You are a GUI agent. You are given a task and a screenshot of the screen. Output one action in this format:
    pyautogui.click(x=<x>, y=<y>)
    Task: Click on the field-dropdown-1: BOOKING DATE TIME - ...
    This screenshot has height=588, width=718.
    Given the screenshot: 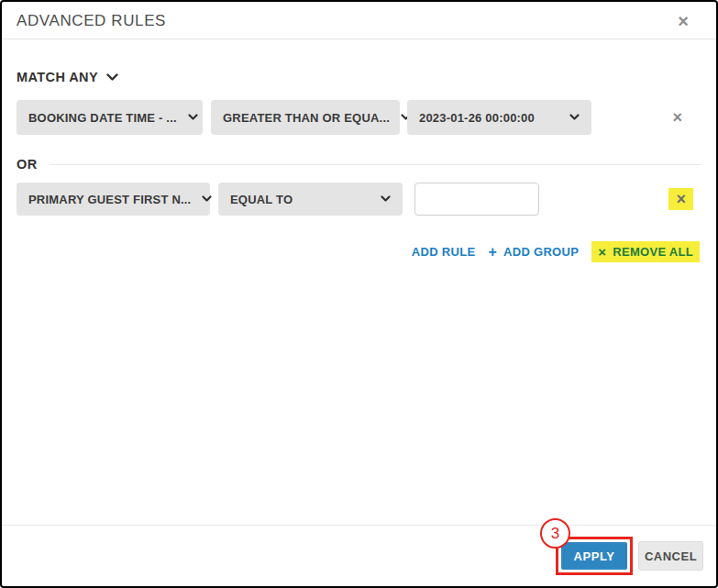 What is the action you would take?
    pyautogui.click(x=110, y=117)
    